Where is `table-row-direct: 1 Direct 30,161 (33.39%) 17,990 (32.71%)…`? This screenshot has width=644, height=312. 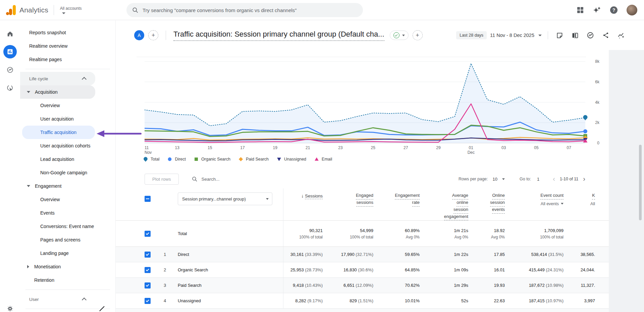 table-row-direct: 1 Direct 30,161 (33.39%) 17,990 (32.71%)… is located at coordinates (362, 255).